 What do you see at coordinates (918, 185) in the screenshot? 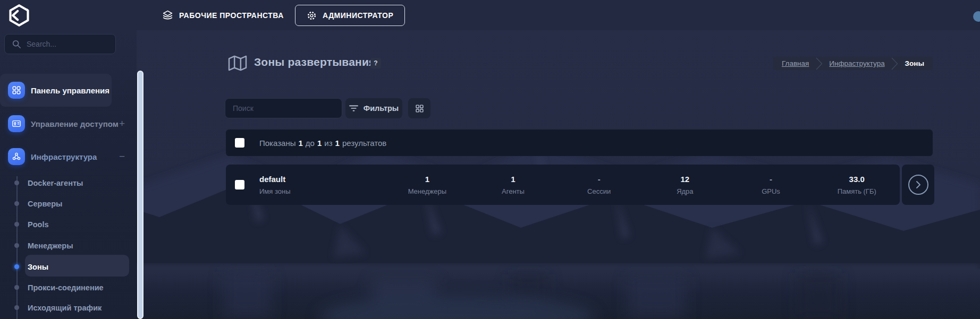
I see `chevron-right-icon` at bounding box center [918, 185].